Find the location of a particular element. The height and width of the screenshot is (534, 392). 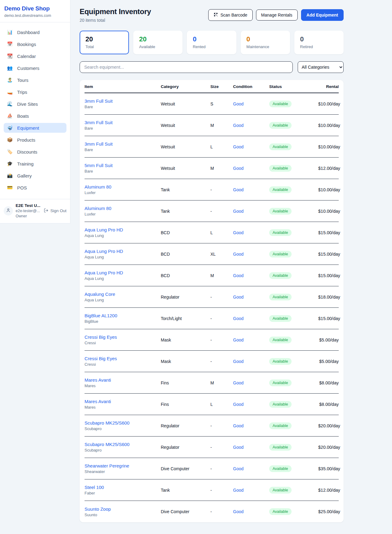

item-name-link: BigBlue AL1200 is located at coordinates (123, 316).